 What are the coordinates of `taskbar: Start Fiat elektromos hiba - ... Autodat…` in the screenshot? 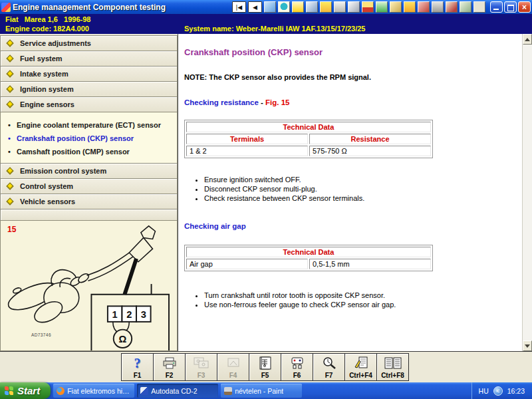 It's located at (266, 391).